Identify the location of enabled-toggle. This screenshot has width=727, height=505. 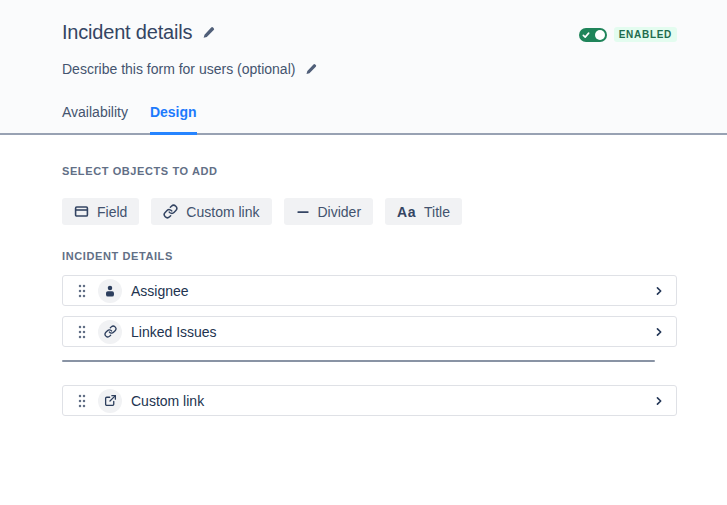
(593, 35).